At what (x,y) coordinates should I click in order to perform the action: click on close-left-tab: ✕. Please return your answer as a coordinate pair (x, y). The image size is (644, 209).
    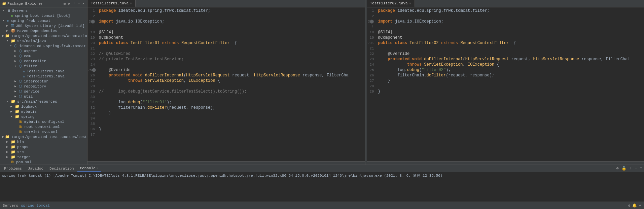
    Looking at the image, I should click on (131, 3).